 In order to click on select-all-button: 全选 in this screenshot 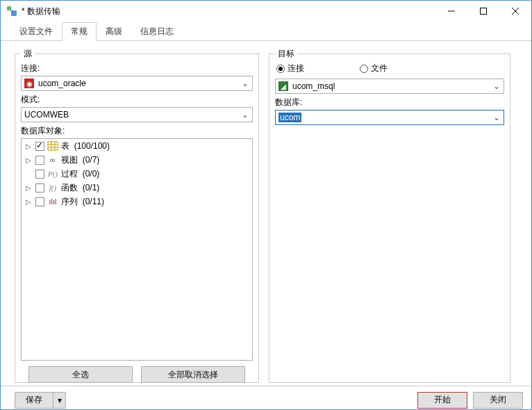, I will do `click(81, 375)`.